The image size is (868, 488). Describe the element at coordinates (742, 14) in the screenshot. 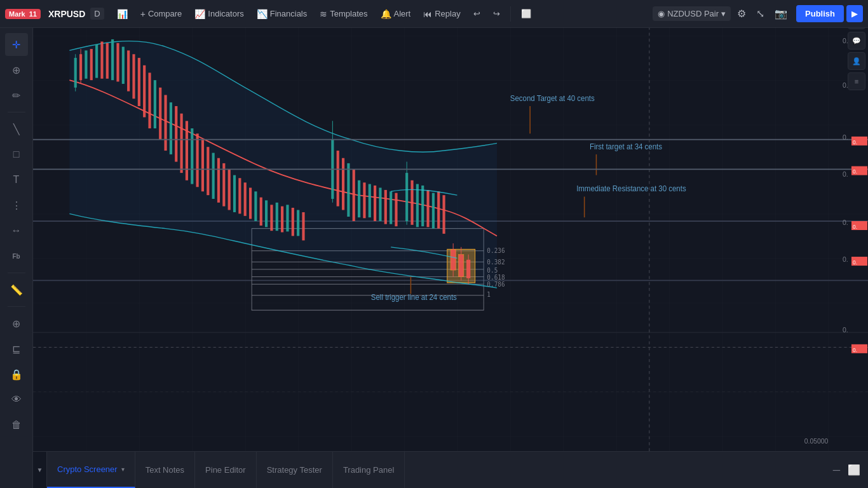

I see `settings-button: ⚙` at that location.